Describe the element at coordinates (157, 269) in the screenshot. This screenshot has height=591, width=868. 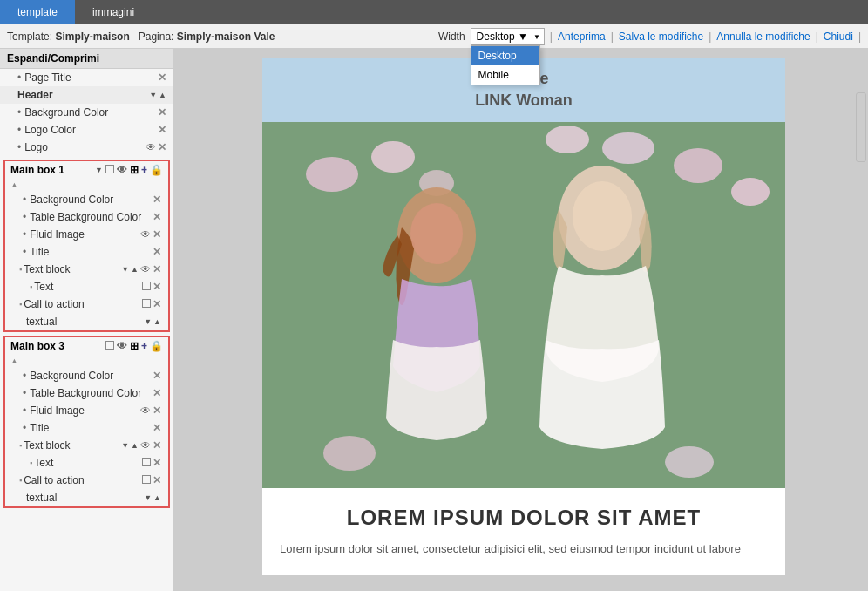
I see `mainbox1-textblock-close-icon: ✕` at that location.